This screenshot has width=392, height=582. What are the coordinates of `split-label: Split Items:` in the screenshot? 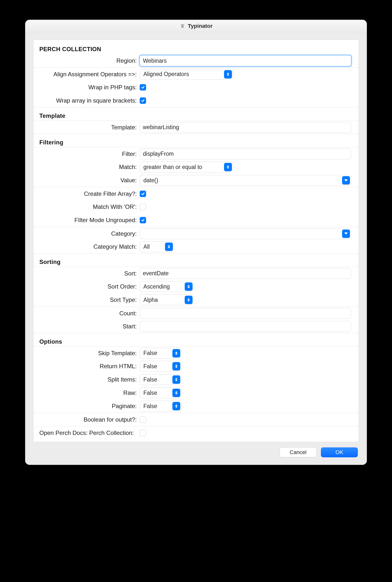 It's located at (90, 380).